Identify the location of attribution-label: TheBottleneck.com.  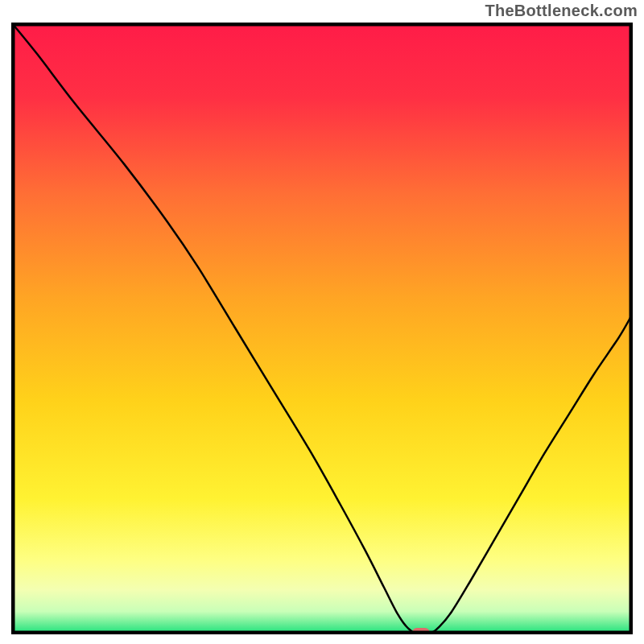
(561, 11).